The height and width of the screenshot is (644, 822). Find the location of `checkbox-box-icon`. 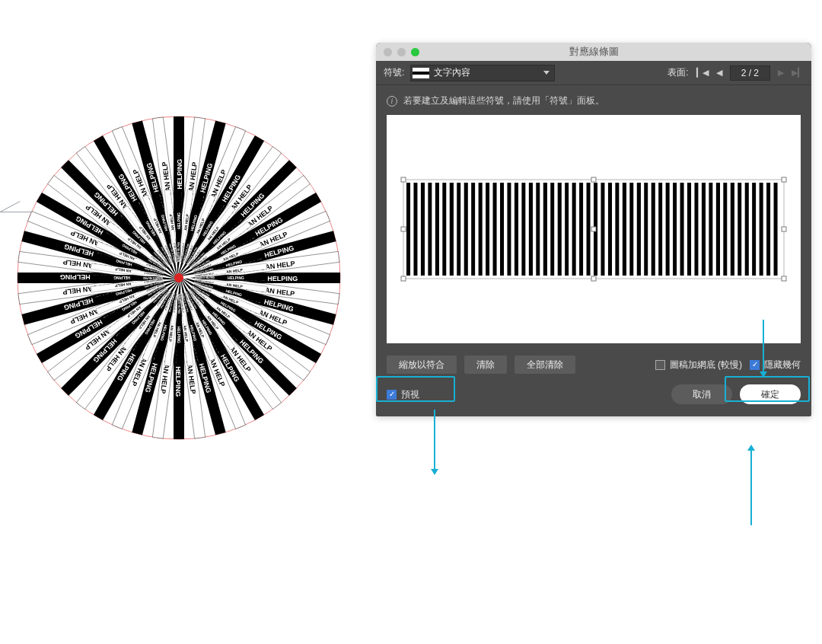

checkbox-box-icon is located at coordinates (755, 365).